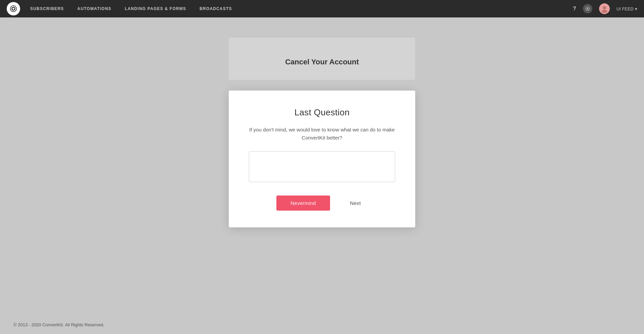 The height and width of the screenshot is (334, 644). What do you see at coordinates (322, 9) in the screenshot?
I see `navbar: SUBSCRIBERS AUTOMATIONS LANDING PAGES & …` at bounding box center [322, 9].